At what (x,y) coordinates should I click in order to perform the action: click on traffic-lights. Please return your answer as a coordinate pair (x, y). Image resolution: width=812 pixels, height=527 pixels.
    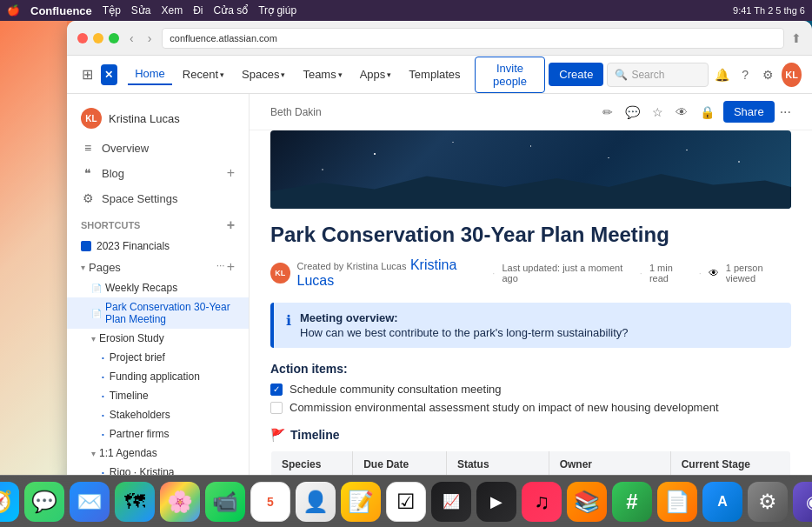
    Looking at the image, I should click on (98, 38).